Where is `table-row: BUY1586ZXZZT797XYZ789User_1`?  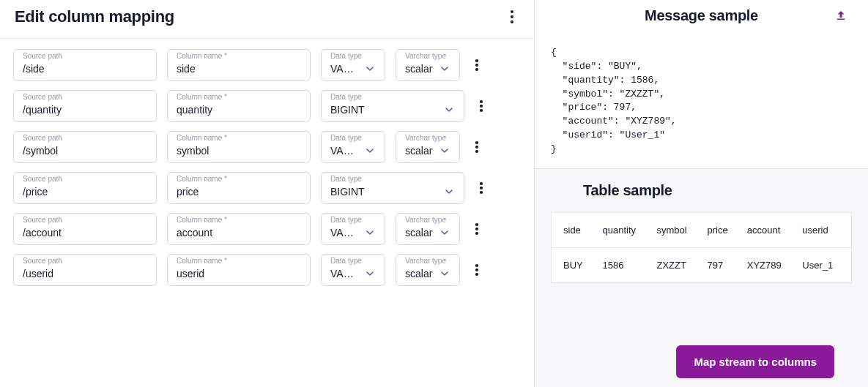
table-row: BUY1586ZXZZT797XYZ789User_1 is located at coordinates (702, 265).